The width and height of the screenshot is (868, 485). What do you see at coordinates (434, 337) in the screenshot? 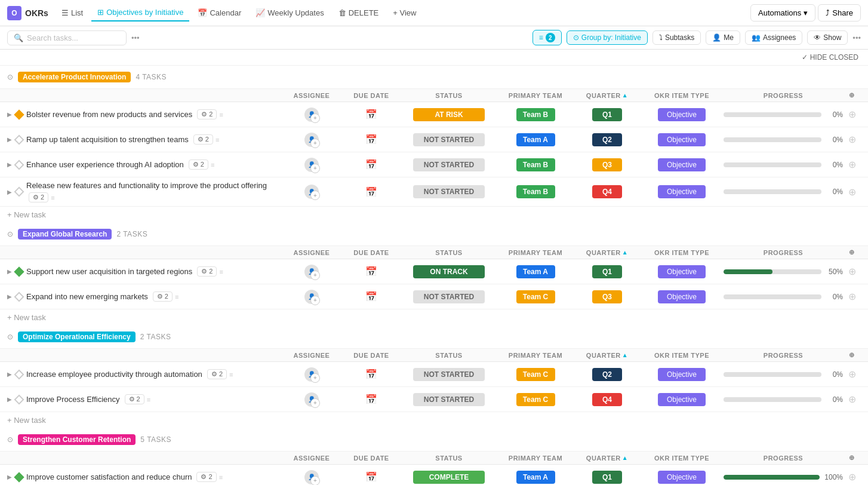
I see `group-header-optimize-operational-efficiency: ⊙ Optimize Operational Efficiency 2 TASK…` at bounding box center [434, 337].